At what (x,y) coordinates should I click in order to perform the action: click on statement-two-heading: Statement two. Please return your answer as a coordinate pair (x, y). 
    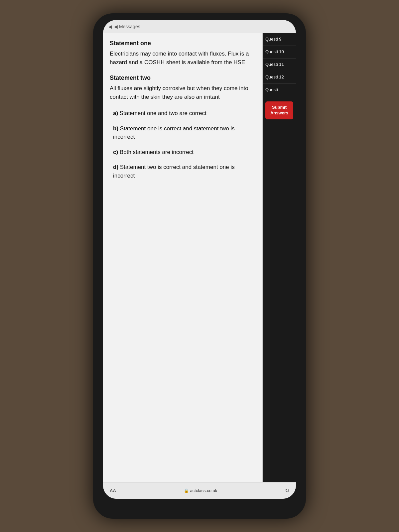
    Looking at the image, I should click on (183, 78).